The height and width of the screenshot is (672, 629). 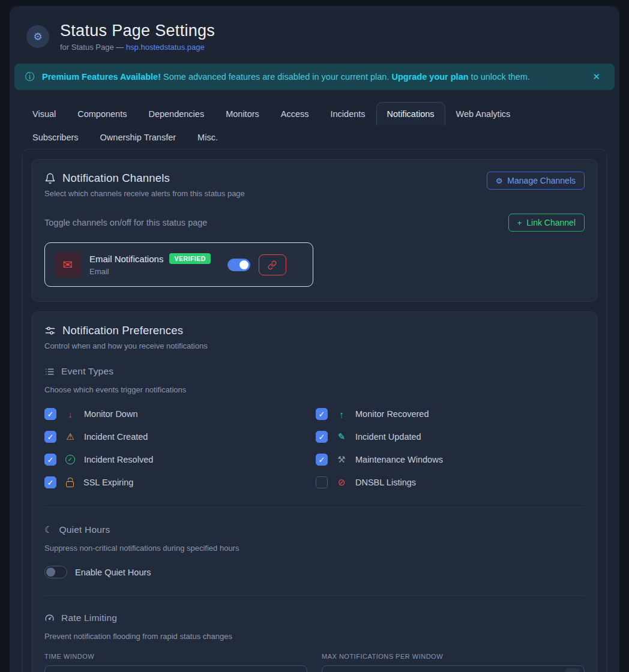 I want to click on ssl-expiring-checkbox: ✓, so click(x=50, y=482).